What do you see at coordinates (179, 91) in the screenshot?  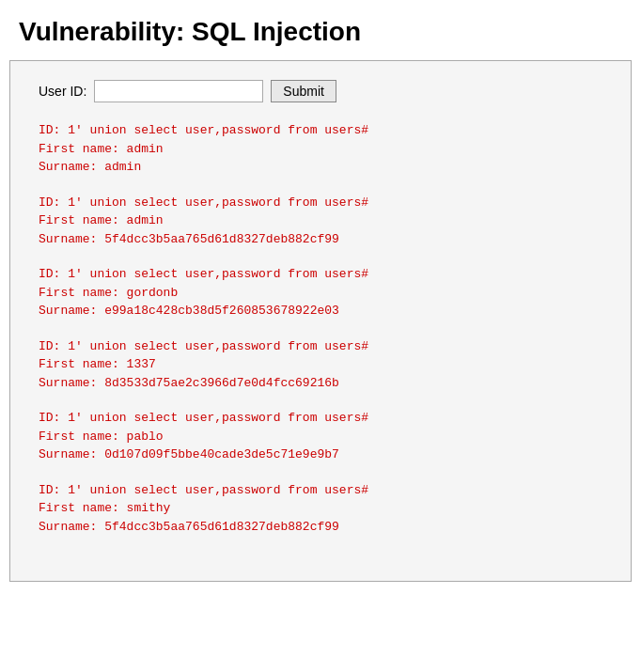 I see `user-id-input` at bounding box center [179, 91].